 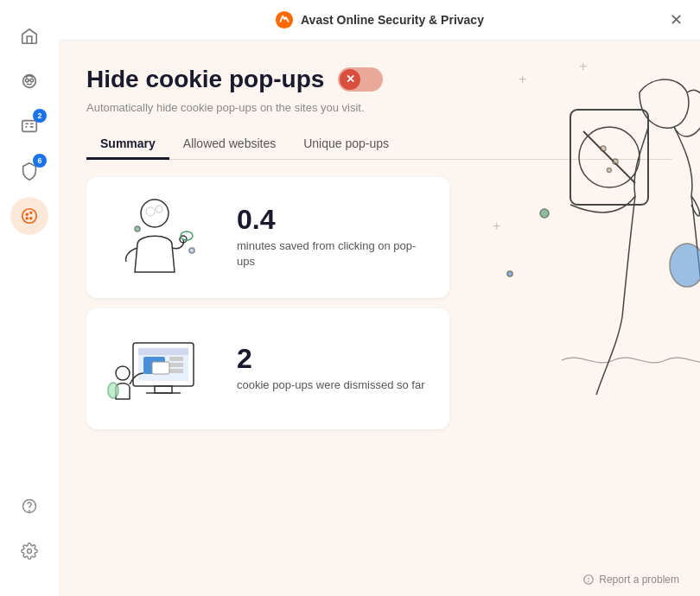 I want to click on popups-dismissed-text: 2 cookie pop-ups were dismissed so far, so click(x=331, y=368).